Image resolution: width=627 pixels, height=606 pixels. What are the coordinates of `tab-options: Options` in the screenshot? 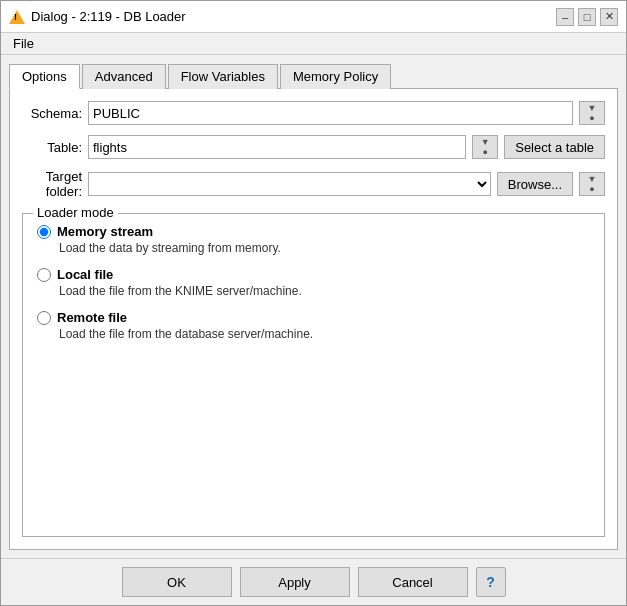 It's located at (44, 76).